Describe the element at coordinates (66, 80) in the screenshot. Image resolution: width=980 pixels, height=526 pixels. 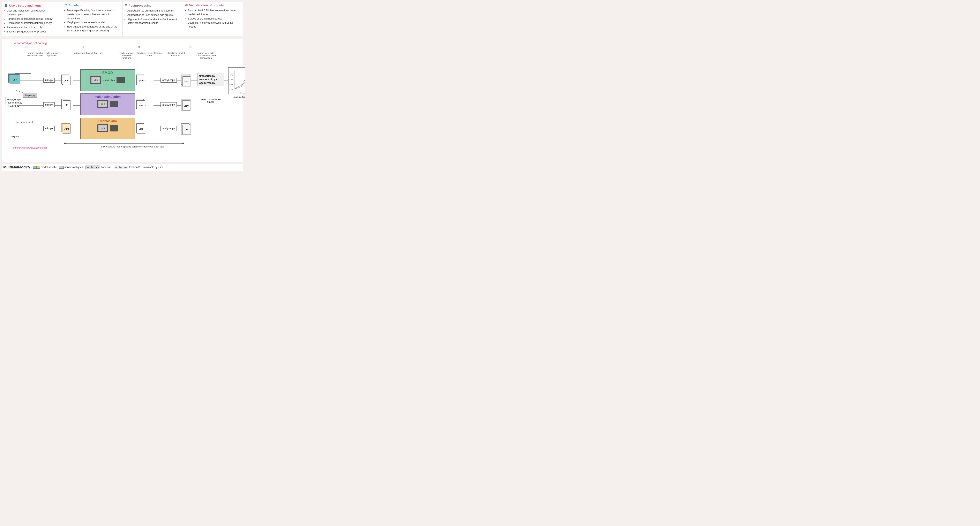
I see `json-file-1: .json` at that location.